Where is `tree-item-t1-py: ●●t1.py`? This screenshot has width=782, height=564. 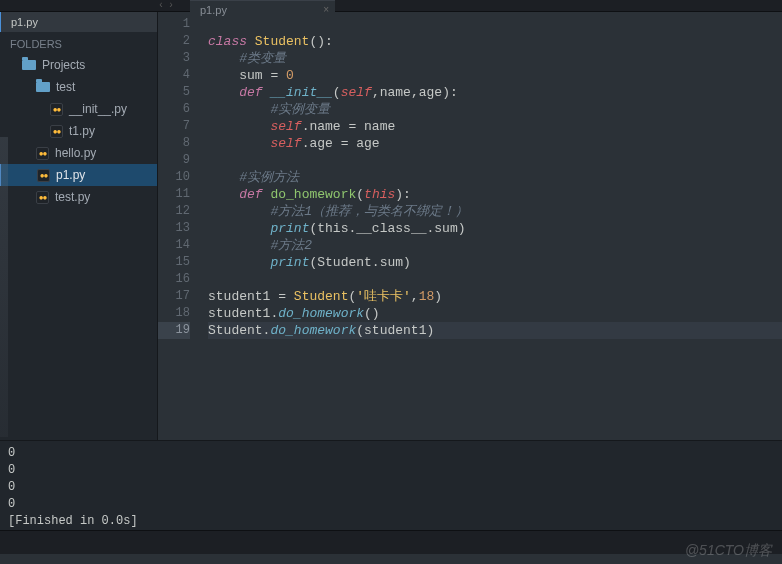
tree-item-t1-py: ●●t1.py is located at coordinates (78, 131).